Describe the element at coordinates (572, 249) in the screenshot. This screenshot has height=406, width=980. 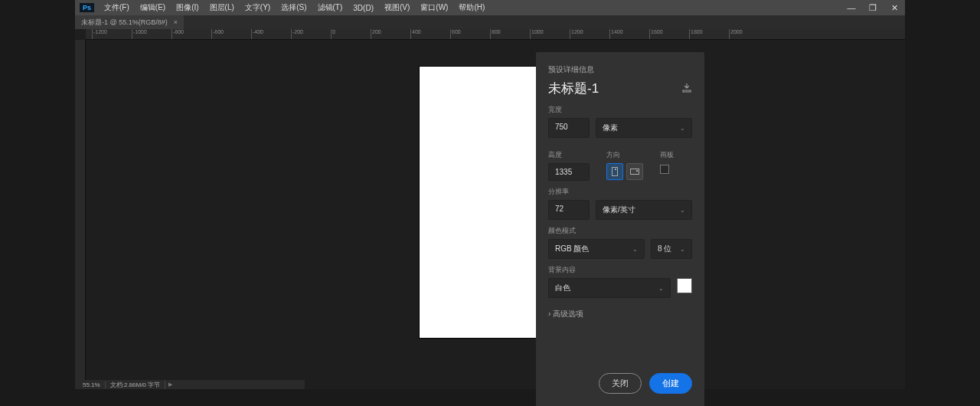
I see `color-mode-value: RGB 颜色` at that location.